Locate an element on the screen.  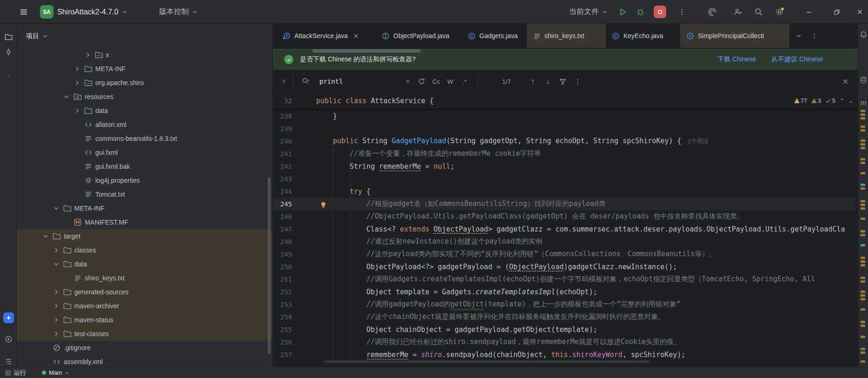
settings-button is located at coordinates (779, 12).